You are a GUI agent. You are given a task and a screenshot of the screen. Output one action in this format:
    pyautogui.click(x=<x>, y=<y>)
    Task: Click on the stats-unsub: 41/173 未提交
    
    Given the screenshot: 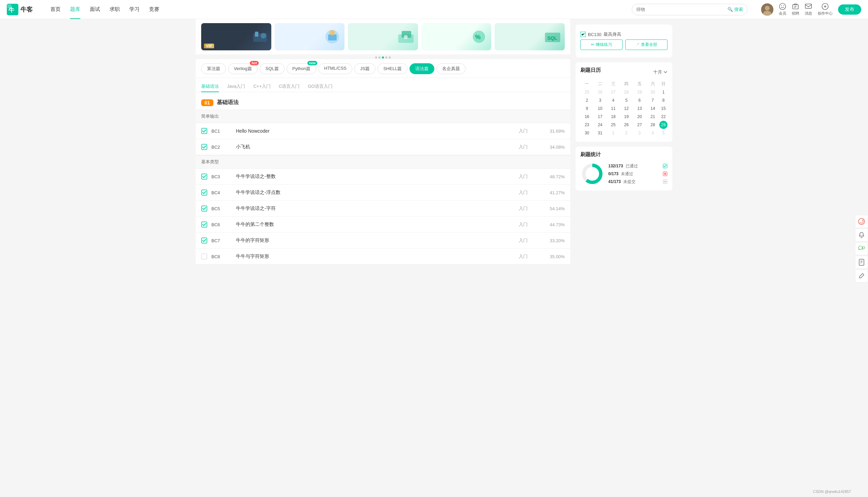 What is the action you would take?
    pyautogui.click(x=638, y=182)
    